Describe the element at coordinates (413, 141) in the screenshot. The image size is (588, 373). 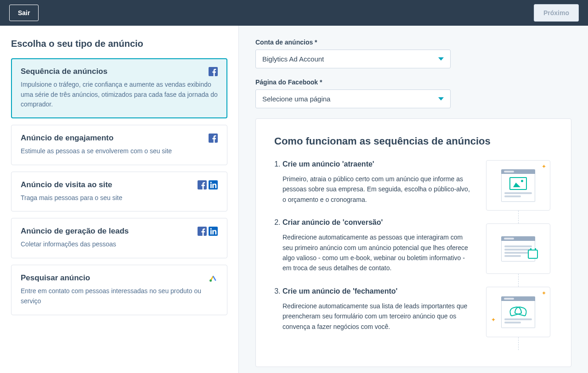
I see `panel-title: Como funcionam as sequências de anúncios` at that location.